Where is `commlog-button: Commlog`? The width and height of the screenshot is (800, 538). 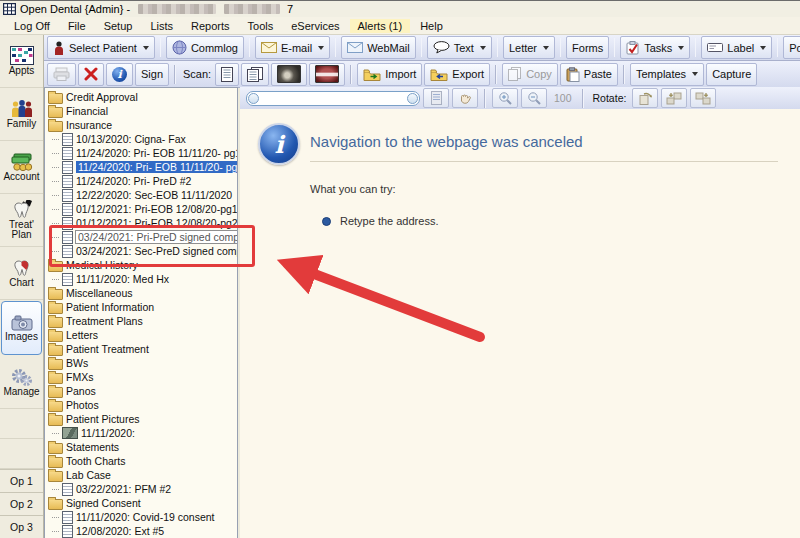 commlog-button: Commlog is located at coordinates (205, 48).